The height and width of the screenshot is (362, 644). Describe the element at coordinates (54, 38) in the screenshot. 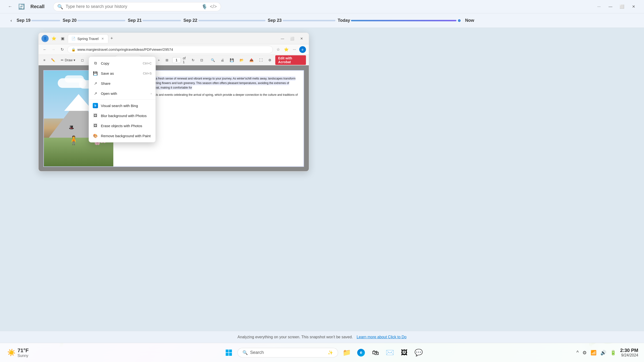

I see `browser-collections-icon: ⭐` at that location.